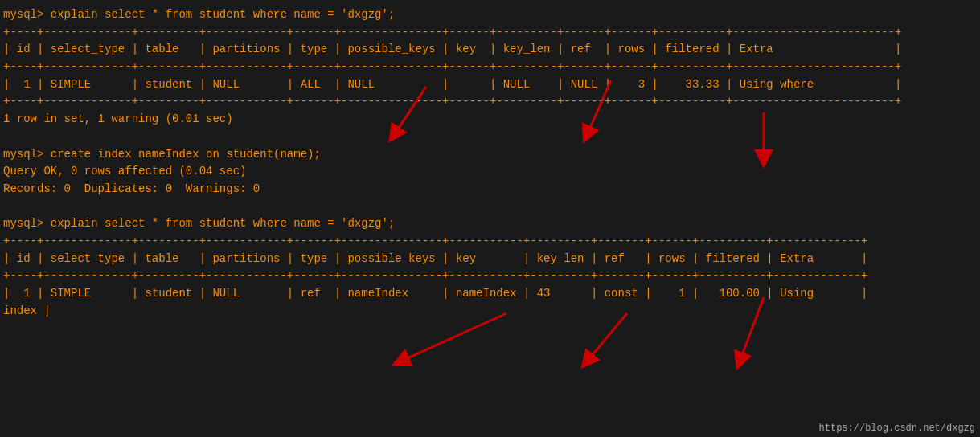 The width and height of the screenshot is (980, 437). What do you see at coordinates (490, 102) in the screenshot?
I see `sep-3: +----+-------------+---------+----------…` at bounding box center [490, 102].